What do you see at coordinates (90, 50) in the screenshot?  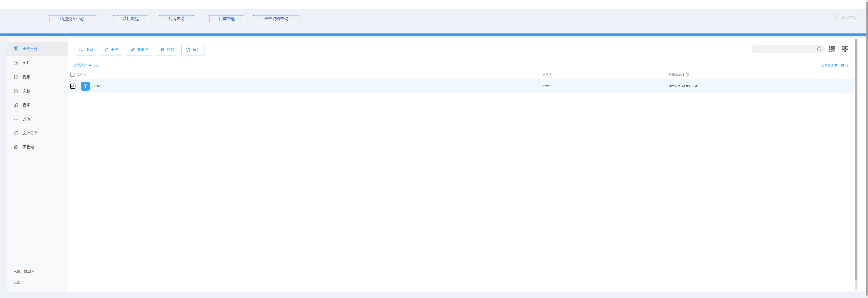 I see `toolbar-button-label: 下载` at bounding box center [90, 50].